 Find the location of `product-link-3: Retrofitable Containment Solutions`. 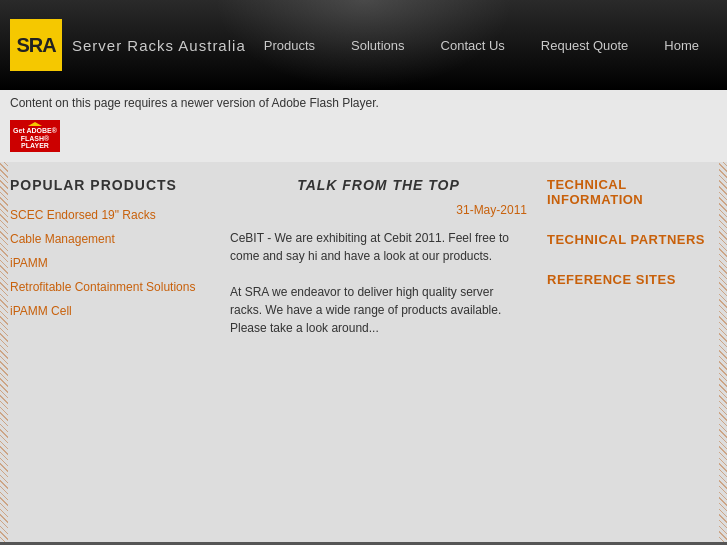

product-link-3: Retrofitable Containment Solutions is located at coordinates (110, 287).